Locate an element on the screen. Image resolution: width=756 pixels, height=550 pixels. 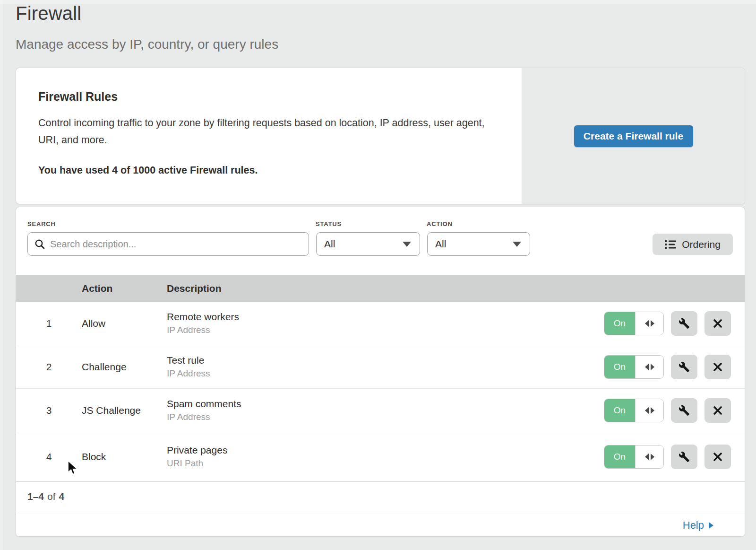
rule-description-title: Private pages is located at coordinates (386, 450).